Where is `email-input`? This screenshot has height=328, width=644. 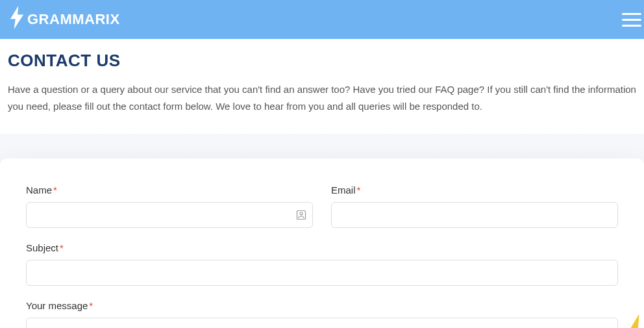
email-input is located at coordinates (475, 215).